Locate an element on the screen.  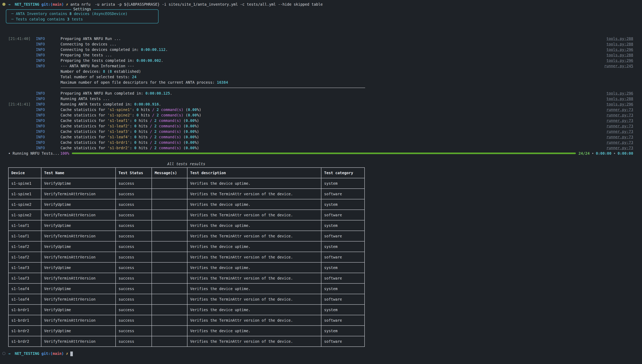
table-header-cell: Test Name is located at coordinates (79, 173).